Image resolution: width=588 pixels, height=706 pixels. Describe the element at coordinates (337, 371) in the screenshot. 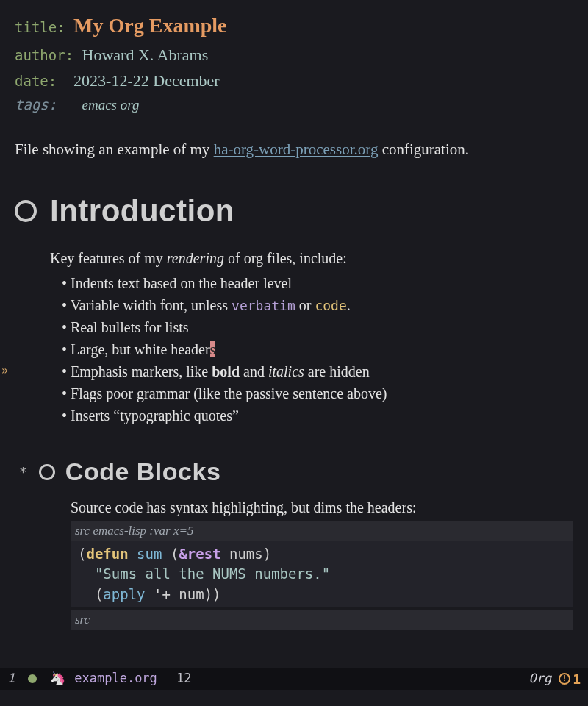

I see `li-text: are hidden` at that location.